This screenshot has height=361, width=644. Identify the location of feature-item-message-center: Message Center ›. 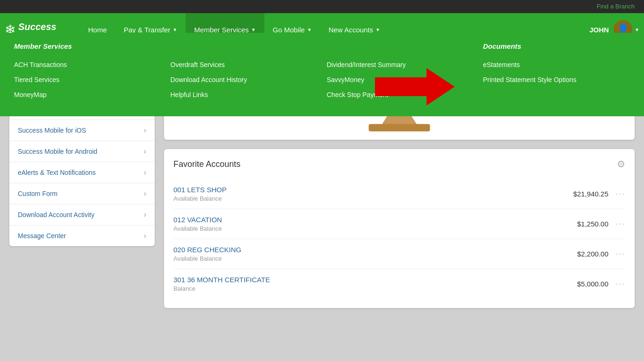
(82, 236).